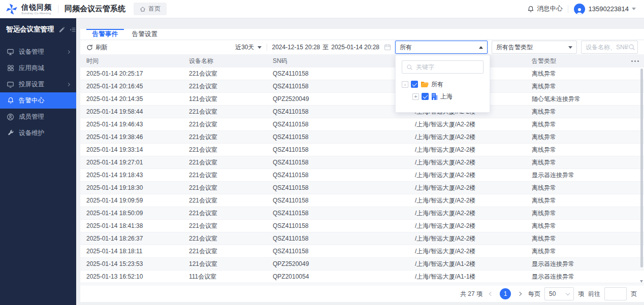  What do you see at coordinates (132, 239) in the screenshot?
I see `cell-time: 2025-01-14 18:26:37` at bounding box center [132, 239].